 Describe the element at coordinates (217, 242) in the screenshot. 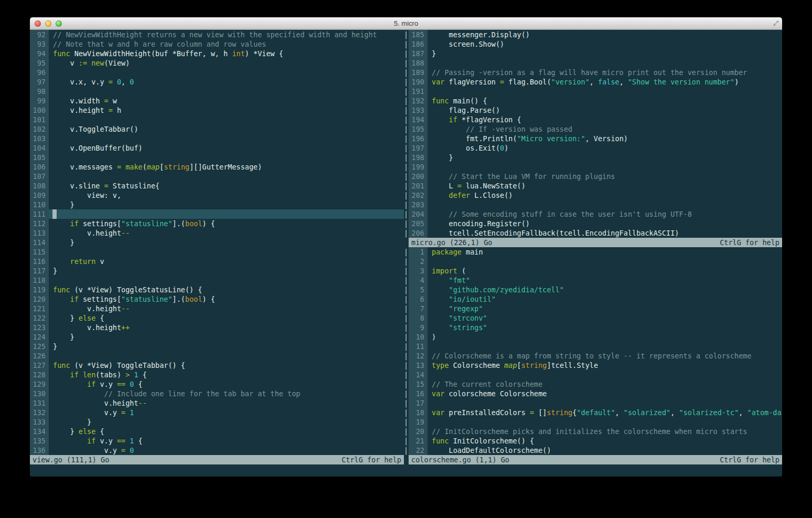

I see `code-line: 114 }` at that location.